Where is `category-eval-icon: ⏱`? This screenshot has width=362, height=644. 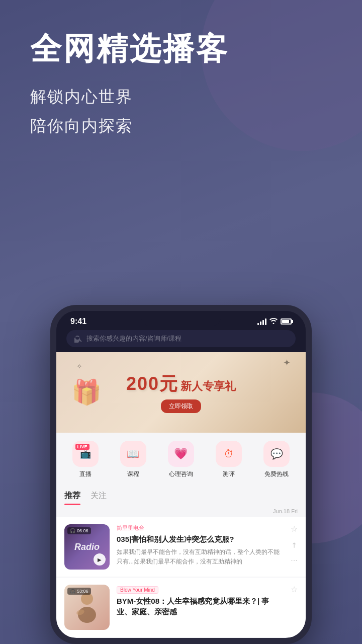
category-eval-icon: ⏱ is located at coordinates (229, 454).